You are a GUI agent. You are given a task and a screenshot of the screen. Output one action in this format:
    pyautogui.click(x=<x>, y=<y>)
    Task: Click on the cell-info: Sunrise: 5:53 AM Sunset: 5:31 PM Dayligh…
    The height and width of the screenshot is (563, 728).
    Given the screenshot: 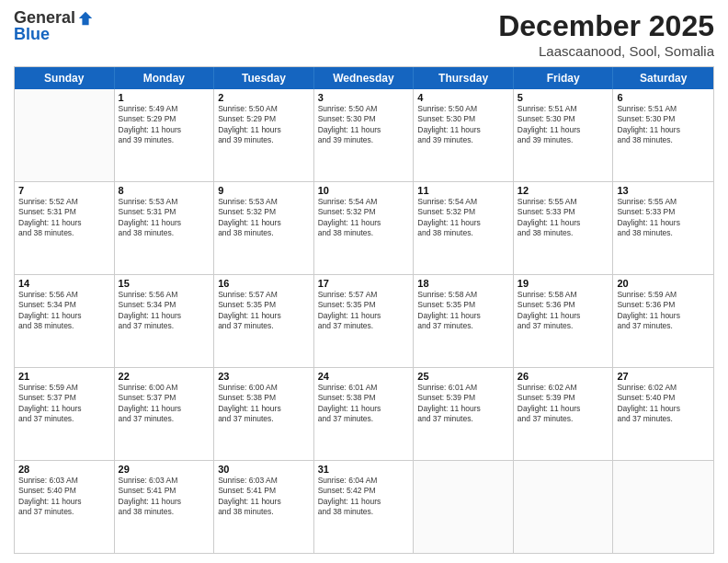 What is the action you would take?
    pyautogui.click(x=165, y=218)
    